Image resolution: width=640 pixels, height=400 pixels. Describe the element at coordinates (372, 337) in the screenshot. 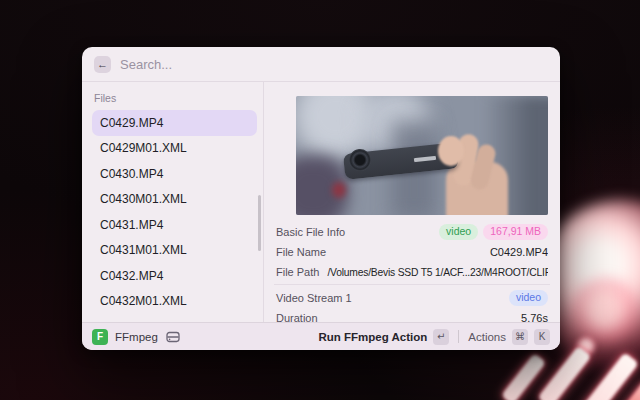

I see `run-ffmpeg-action-button: Run FFmpeg Action` at that location.